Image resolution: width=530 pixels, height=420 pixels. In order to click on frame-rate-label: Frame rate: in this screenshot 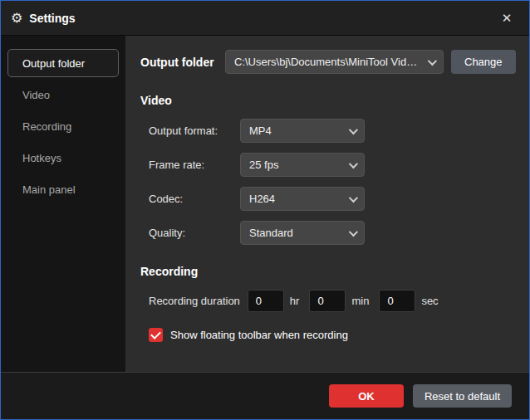, I will do `click(194, 164)`.